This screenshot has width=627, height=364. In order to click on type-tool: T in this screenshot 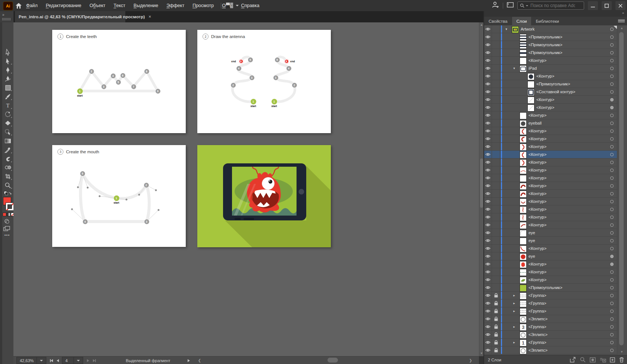, I will do `click(8, 106)`.